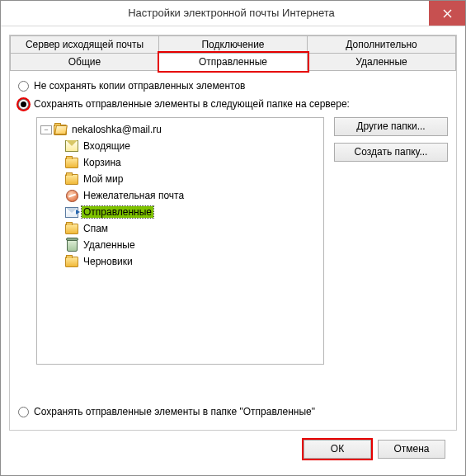 The width and height of the screenshot is (466, 476). I want to click on tree-item: Спам, so click(181, 229).